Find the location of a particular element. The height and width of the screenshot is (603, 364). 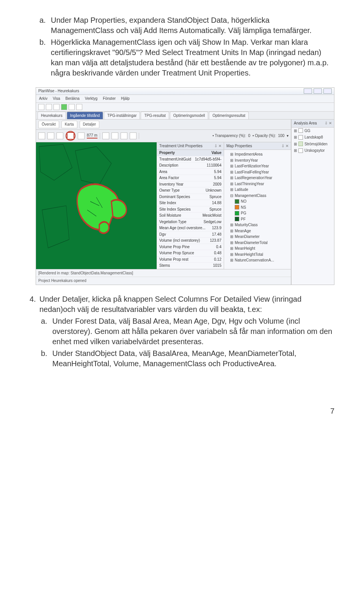

prop-row: Volume Prop rest0.12 is located at coordinates (190, 260).